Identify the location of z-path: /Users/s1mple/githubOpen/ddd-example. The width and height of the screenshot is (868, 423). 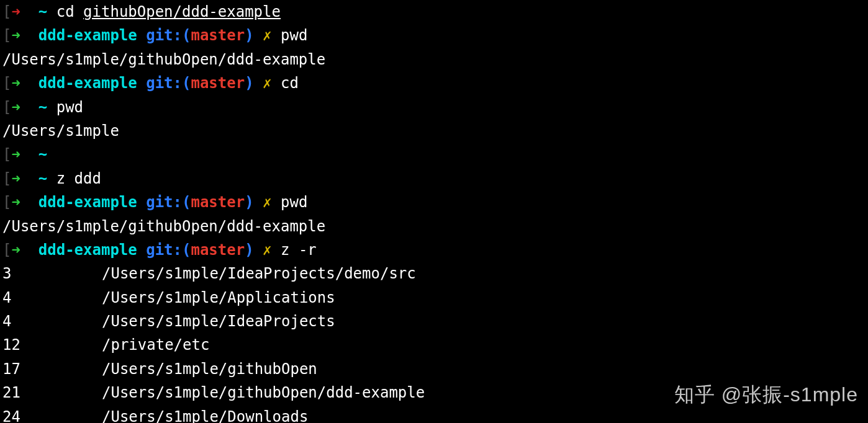
(263, 393).